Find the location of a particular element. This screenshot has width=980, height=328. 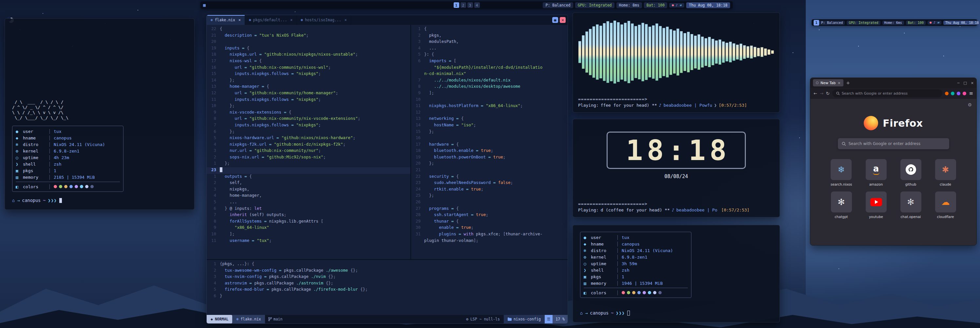

shortcut-label: chat.openai is located at coordinates (911, 217).